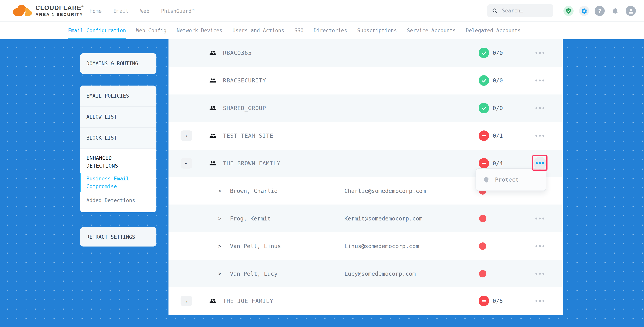 This screenshot has width=644, height=327. What do you see at coordinates (498, 301) in the screenshot?
I see `status-count: 0/5` at bounding box center [498, 301].